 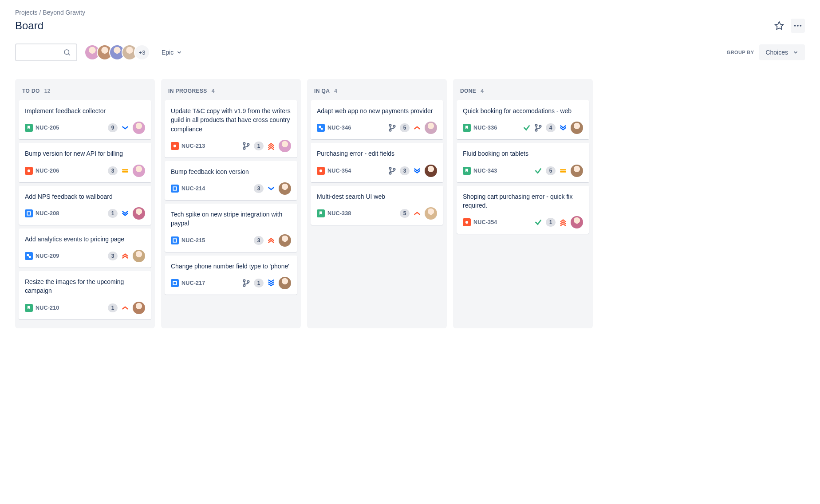 What do you see at coordinates (117, 52) in the screenshot?
I see `avatar-stack: +3` at bounding box center [117, 52].